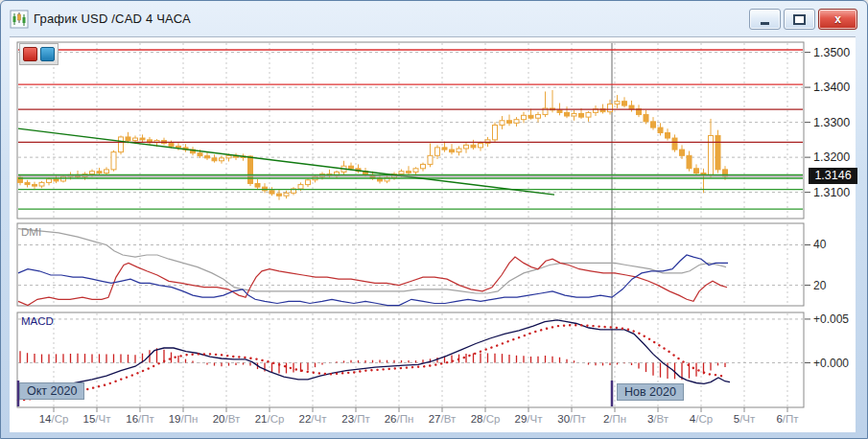 The height and width of the screenshot is (439, 868). Describe the element at coordinates (31, 232) in the screenshot. I see `dmi-pane-label: DMI` at that location.